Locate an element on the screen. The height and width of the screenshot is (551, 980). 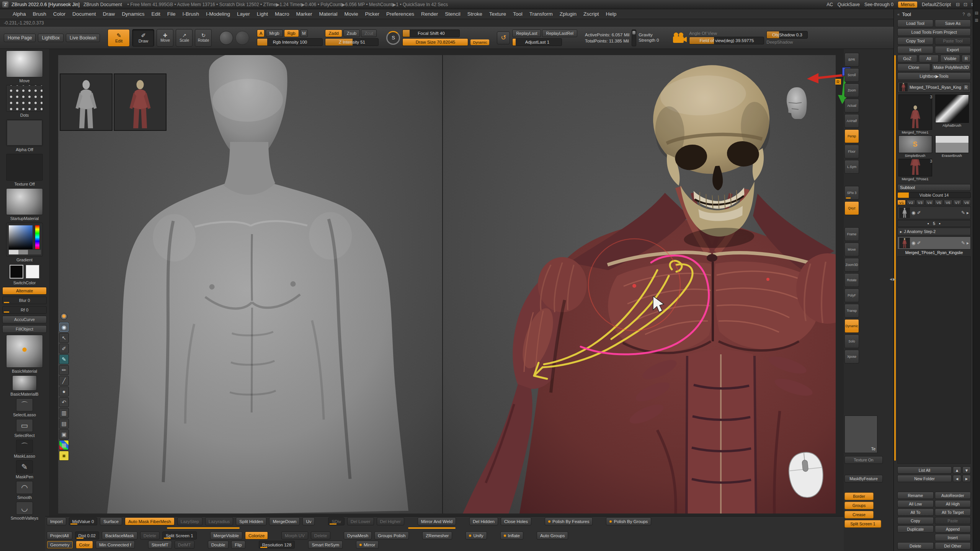
tray-button: Dynamic is located at coordinates (852, 326).